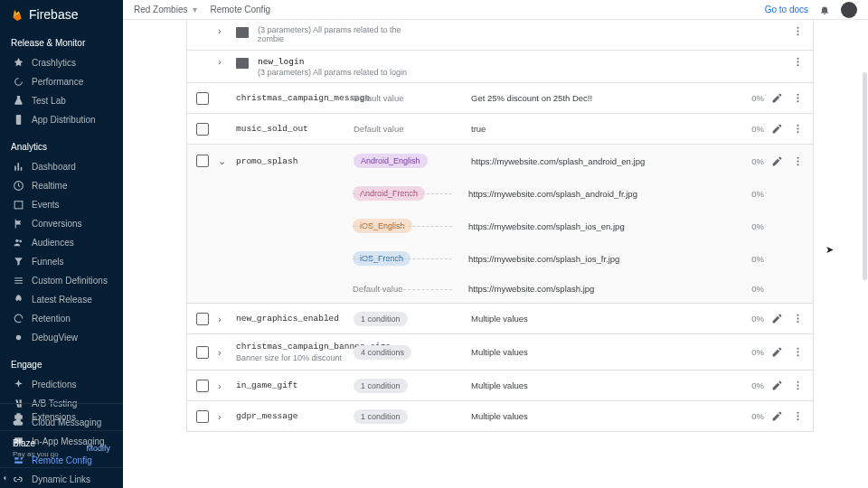 The height and width of the screenshot is (488, 868). What do you see at coordinates (599, 226) in the screenshot?
I see `param-value: https://mywebsite.com/splash_ios_en.jpg` at bounding box center [599, 226].